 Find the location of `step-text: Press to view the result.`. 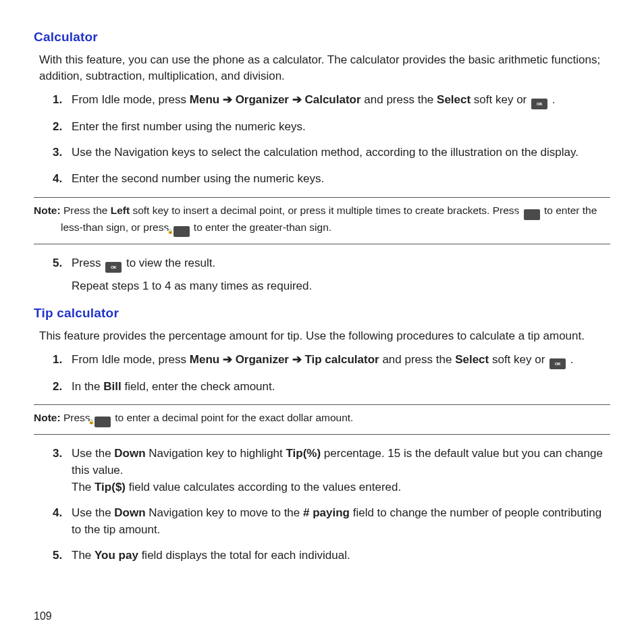

step-text: Press to view the result. is located at coordinates (341, 264).